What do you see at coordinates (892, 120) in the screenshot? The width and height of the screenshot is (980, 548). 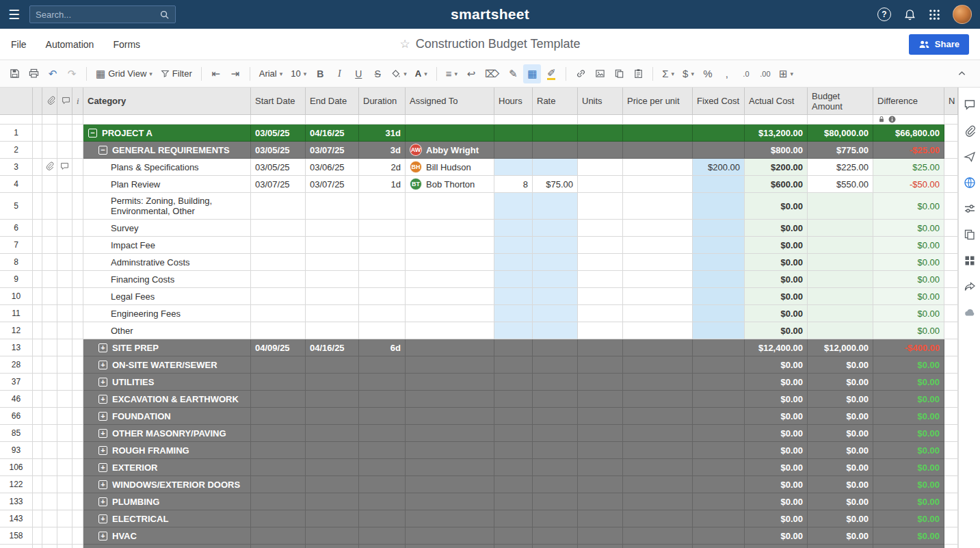 I see `column-info-icon` at bounding box center [892, 120].